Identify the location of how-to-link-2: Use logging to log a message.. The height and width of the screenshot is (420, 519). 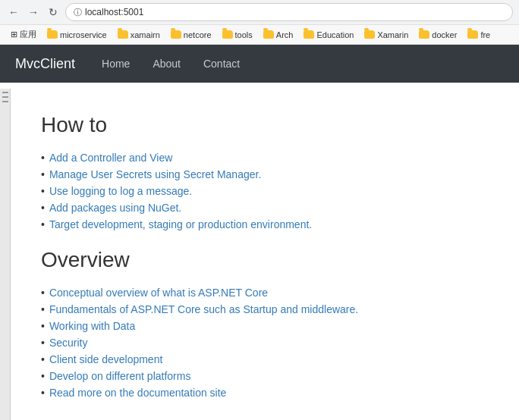
(121, 191).